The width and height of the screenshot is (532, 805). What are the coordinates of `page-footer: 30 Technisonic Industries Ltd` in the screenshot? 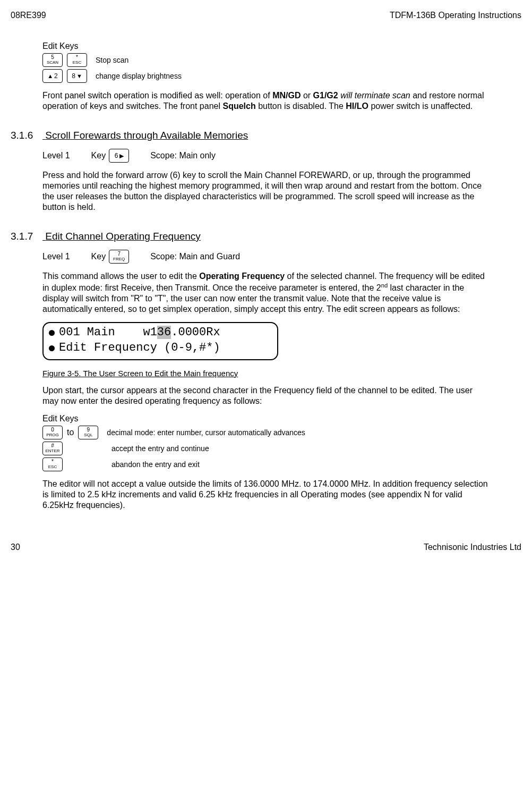 It's located at (266, 547).